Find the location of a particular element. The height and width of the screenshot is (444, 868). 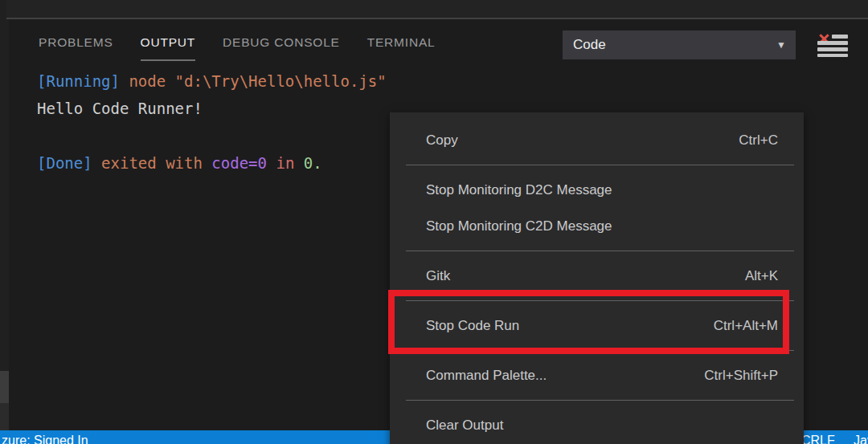

menu-item-label: Stop Monitoring D2C Message is located at coordinates (519, 190).